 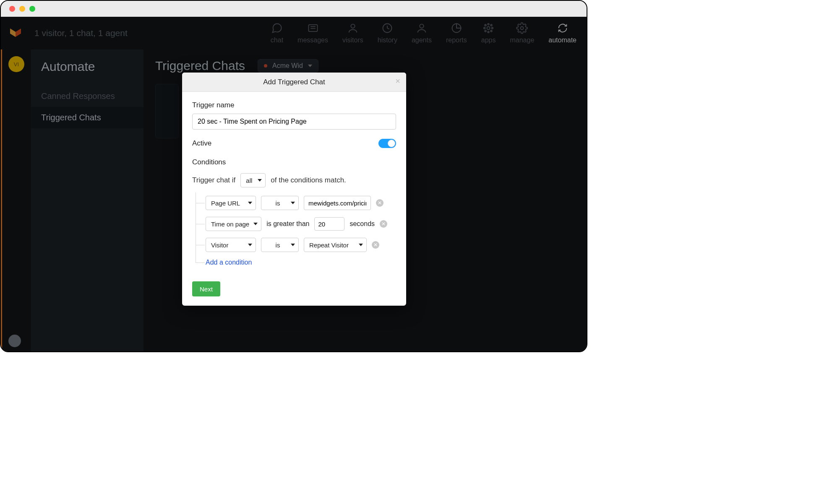 What do you see at coordinates (220, 245) in the screenshot?
I see `condition-field-value: Visitor` at bounding box center [220, 245].